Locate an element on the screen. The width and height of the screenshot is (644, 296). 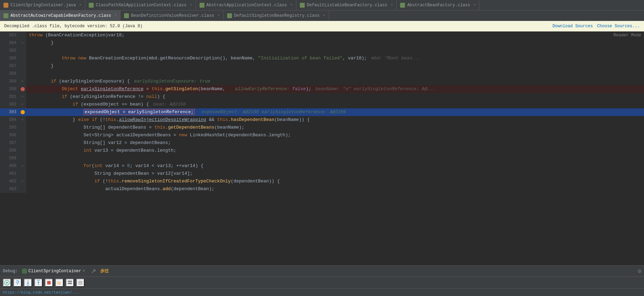
step-over-button is located at coordinates (17, 283).